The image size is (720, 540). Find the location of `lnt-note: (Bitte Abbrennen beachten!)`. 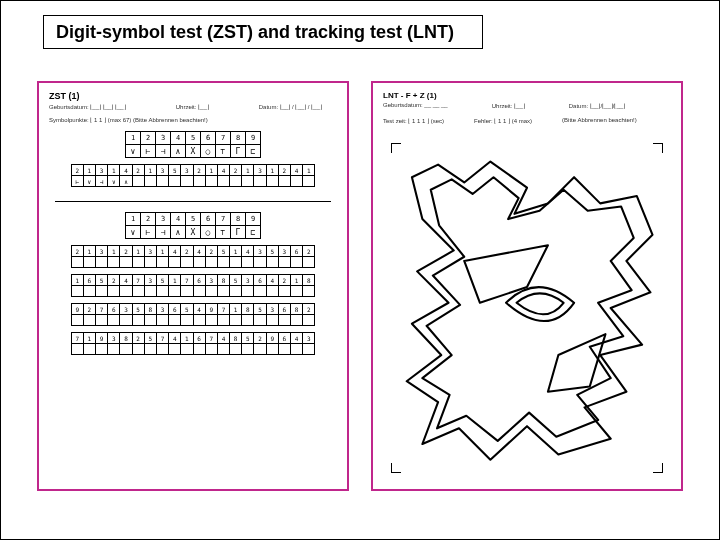

lnt-note: (Bitte Abbrennen beachten!) is located at coordinates (600, 120).